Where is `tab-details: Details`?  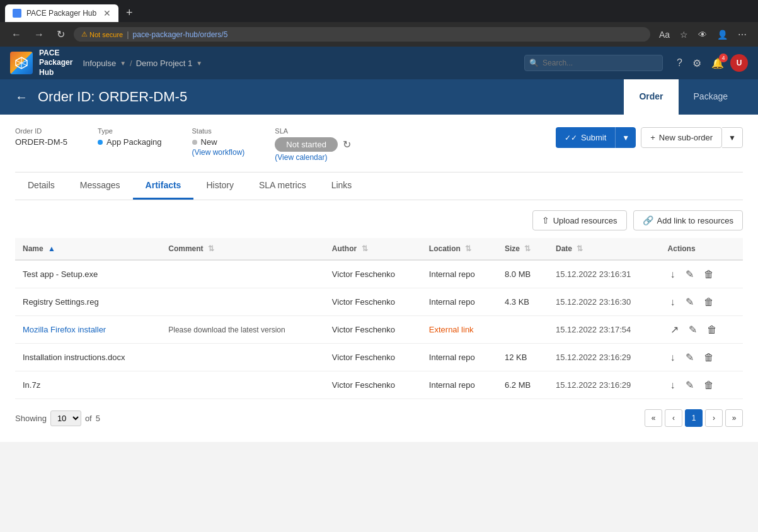
tab-details: Details is located at coordinates (42, 186).